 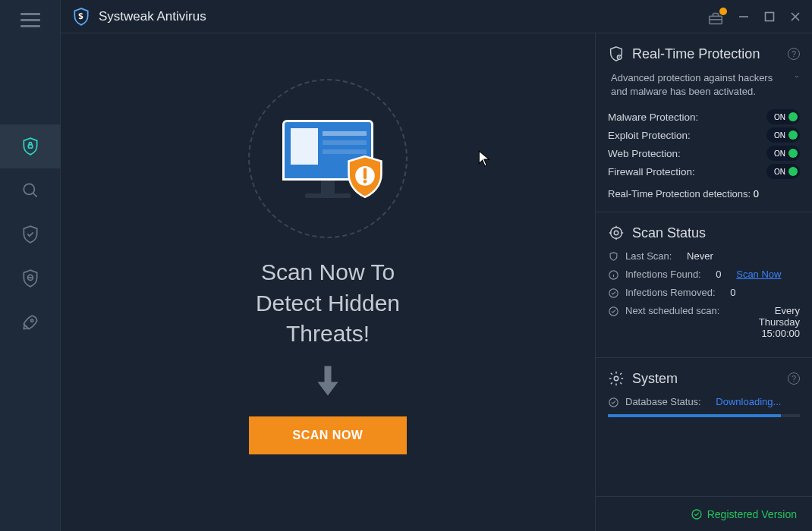 What do you see at coordinates (30, 278) in the screenshot?
I see `shield-e-icon` at bounding box center [30, 278].